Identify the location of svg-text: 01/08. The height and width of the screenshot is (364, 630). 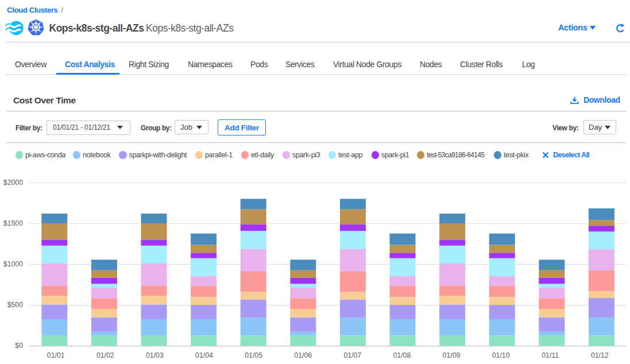
(402, 355).